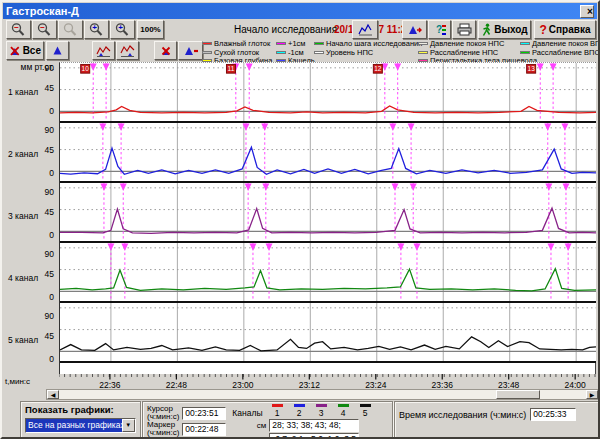 The height and width of the screenshot is (439, 600). What do you see at coordinates (18, 30) in the screenshot?
I see `zoom-out-red-button: −` at bounding box center [18, 30].